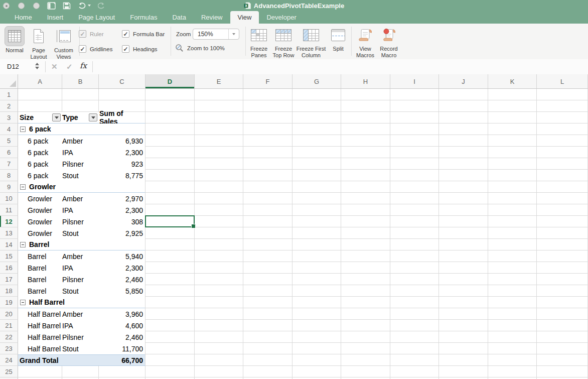 This screenshot has height=379, width=588. Describe the element at coordinates (80, 371) in the screenshot. I see `cell-B25` at that location.